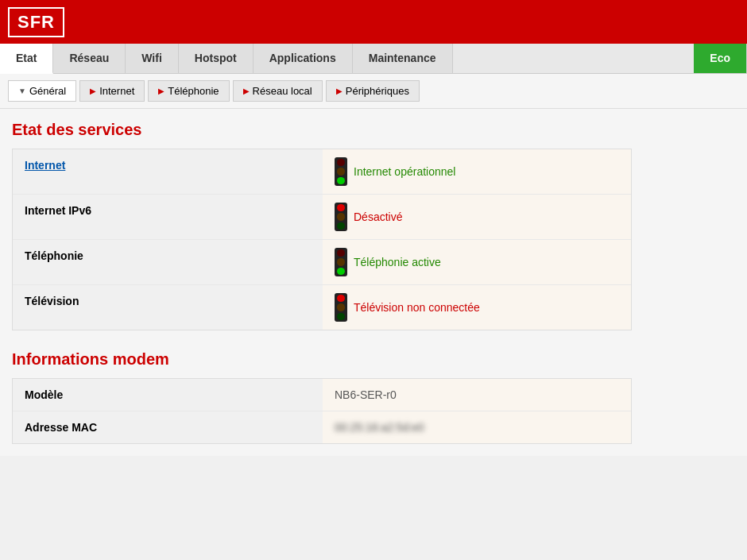 This screenshot has width=747, height=560. What do you see at coordinates (374, 22) in the screenshot?
I see `header: SFR` at bounding box center [374, 22].